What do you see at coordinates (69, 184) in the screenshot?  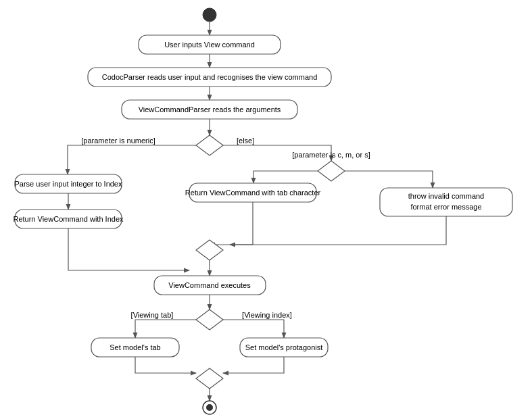 I see `parse-integer-label: Parse user input integer to Index` at bounding box center [69, 184].